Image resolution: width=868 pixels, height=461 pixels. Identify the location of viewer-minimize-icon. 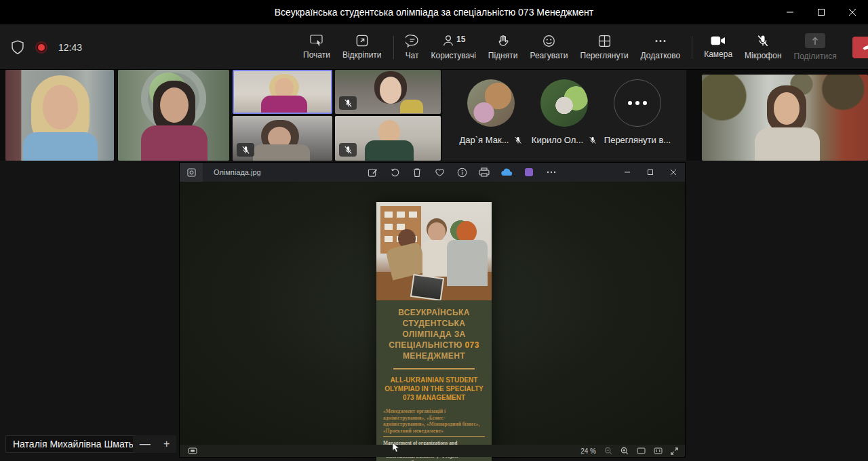
(627, 172).